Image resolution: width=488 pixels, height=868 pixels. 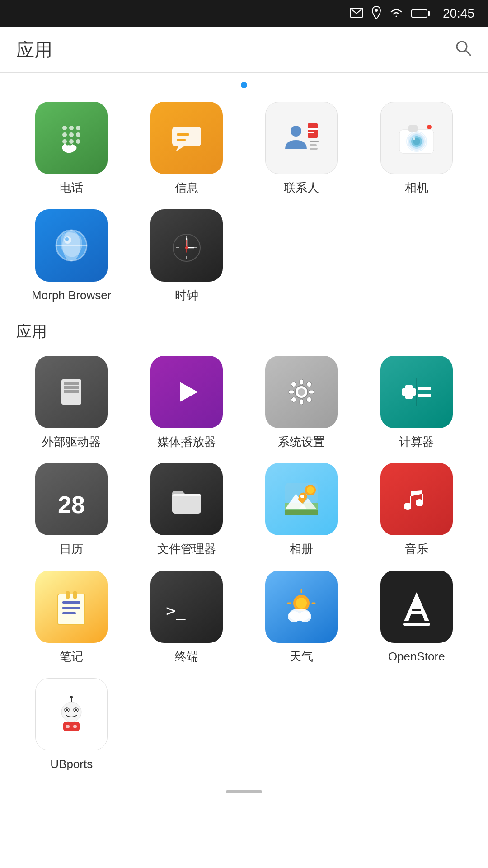 I want to click on app-gallery: 相册, so click(x=302, y=510).